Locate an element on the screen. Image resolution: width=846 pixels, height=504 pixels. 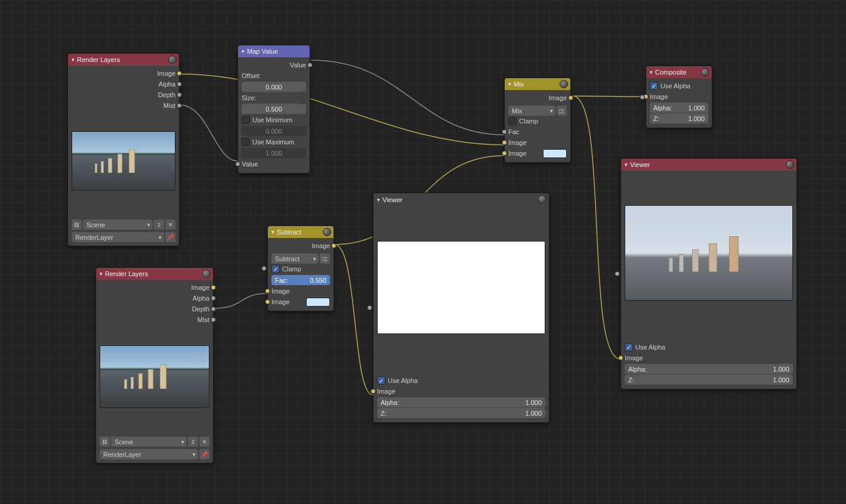
node-header: ▾ Composite is located at coordinates (679, 72).